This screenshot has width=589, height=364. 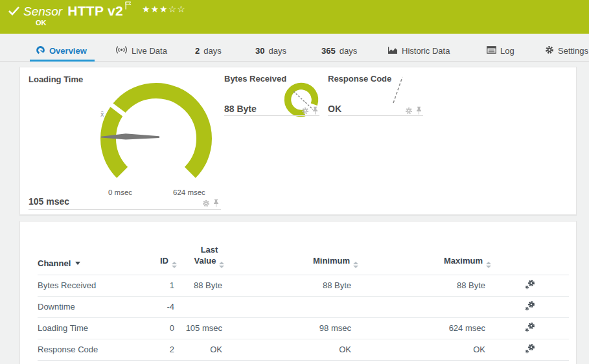 What do you see at coordinates (121, 192) in the screenshot?
I see `gauge-scale-min: 0 msec` at bounding box center [121, 192].